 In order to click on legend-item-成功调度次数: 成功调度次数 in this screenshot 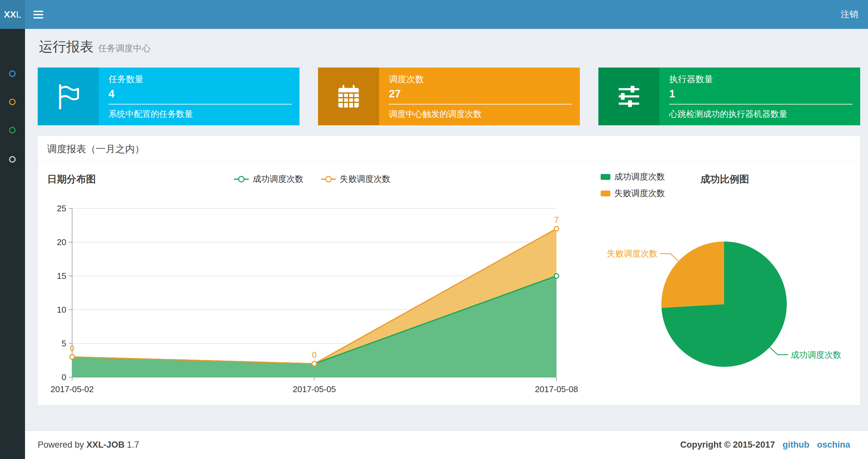, I will do `click(268, 179)`.